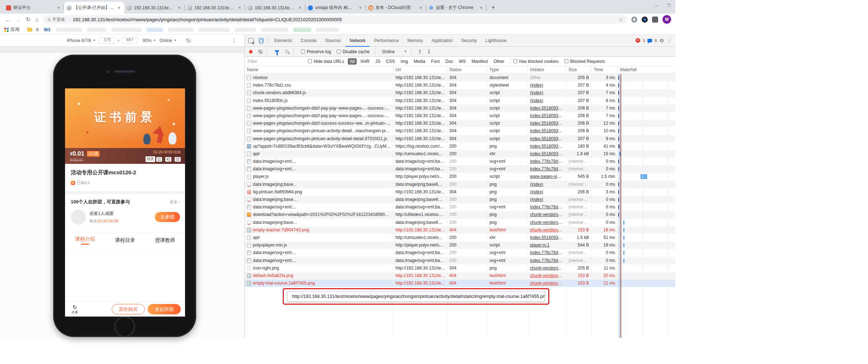  I want to click on more-link: 更多 ›, so click(175, 202).